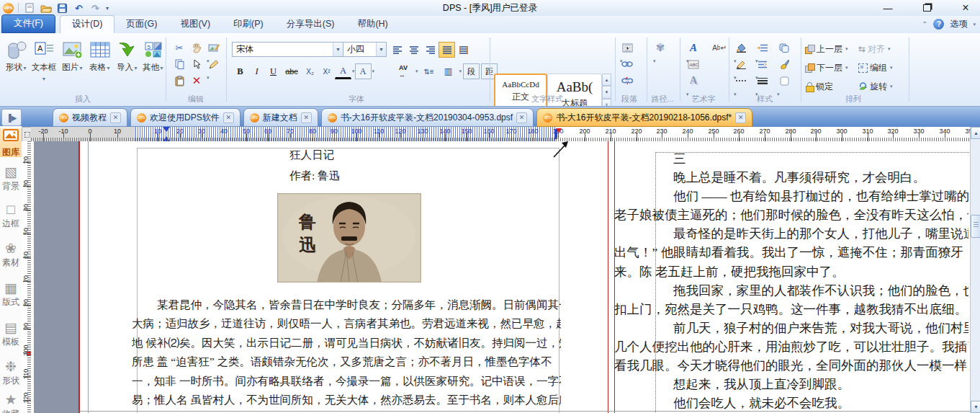 The width and height of the screenshot is (980, 413). Describe the element at coordinates (876, 86) in the screenshot. I see `rotate-button: 旋转▾` at that location.